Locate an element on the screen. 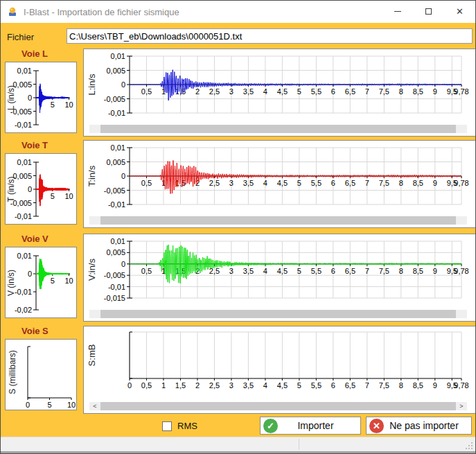  chart-scrollbar: < > is located at coordinates (279, 406).